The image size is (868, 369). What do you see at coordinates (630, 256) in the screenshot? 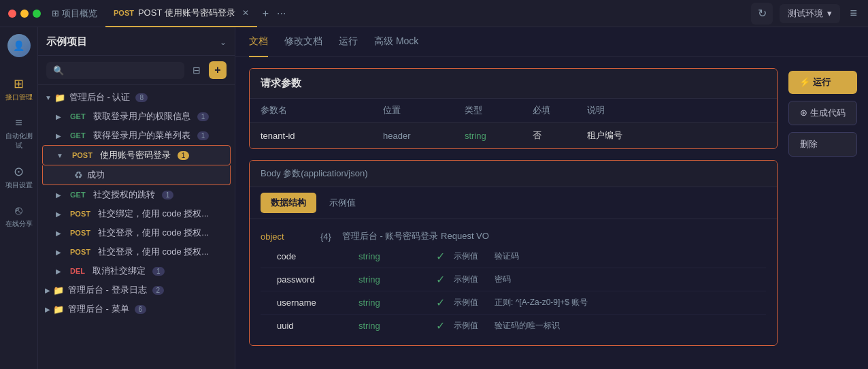
I see `field-example-val-code: 验证码` at bounding box center [630, 256].